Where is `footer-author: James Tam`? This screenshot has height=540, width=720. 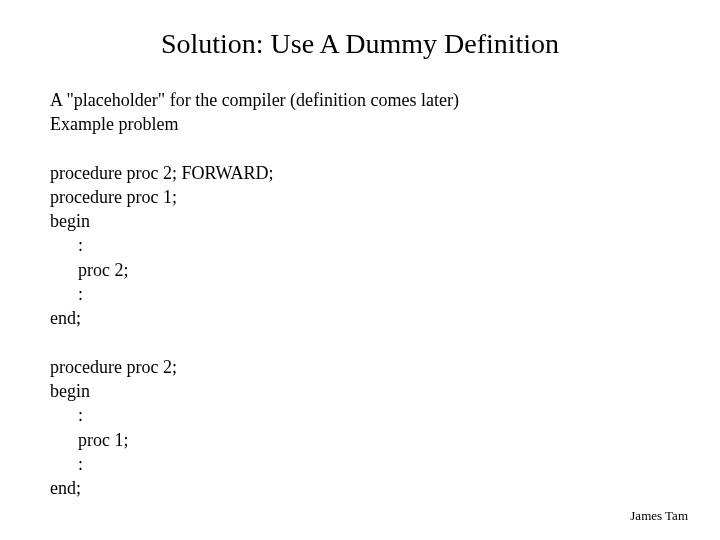 footer-author: James Tam is located at coordinates (659, 516).